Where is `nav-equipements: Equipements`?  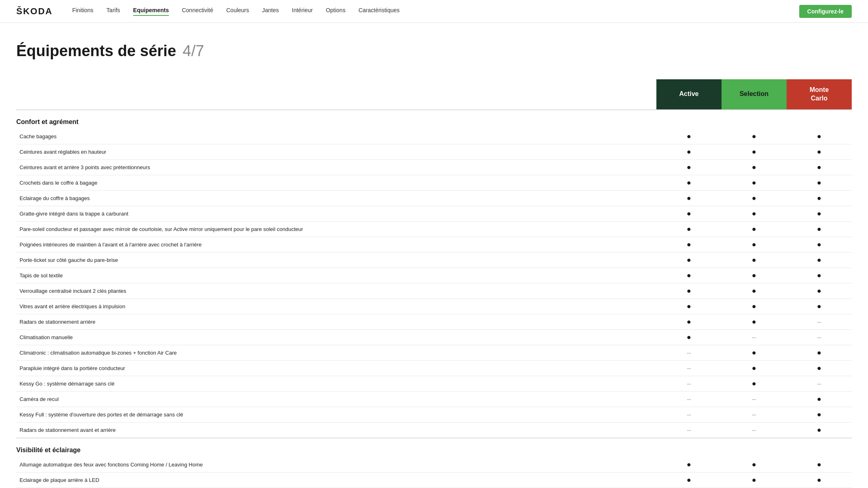 nav-equipements: Equipements is located at coordinates (151, 11).